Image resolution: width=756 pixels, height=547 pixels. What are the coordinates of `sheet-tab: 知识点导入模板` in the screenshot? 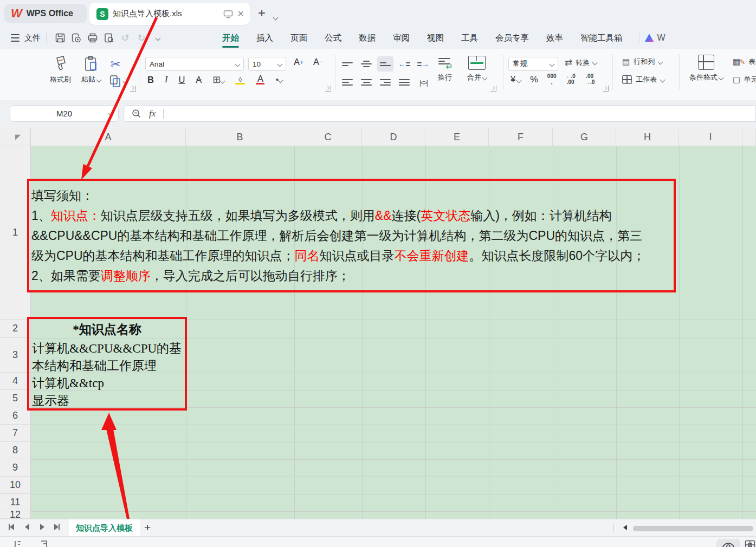 It's located at (104, 528).